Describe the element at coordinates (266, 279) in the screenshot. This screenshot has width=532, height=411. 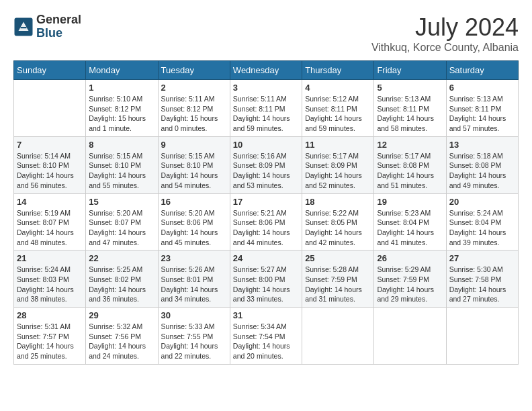
I see `calendar-day-cell: 24Sunrise: 5:27 AMSunset: 8:00 PMDayligh…` at that location.